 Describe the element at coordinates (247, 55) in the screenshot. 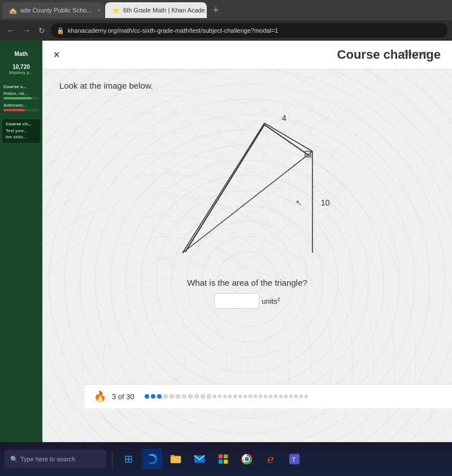

I see `challenge-header: × 6th grade Course challenge` at that location.